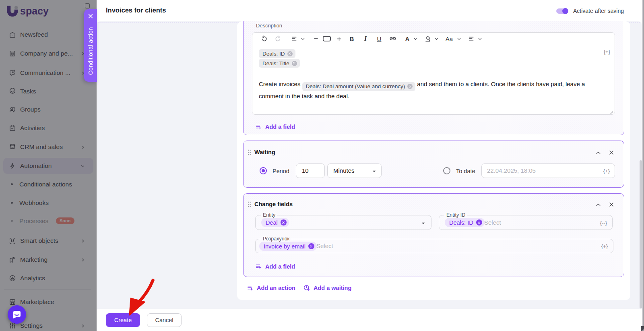  I want to click on align-icon, so click(472, 39).